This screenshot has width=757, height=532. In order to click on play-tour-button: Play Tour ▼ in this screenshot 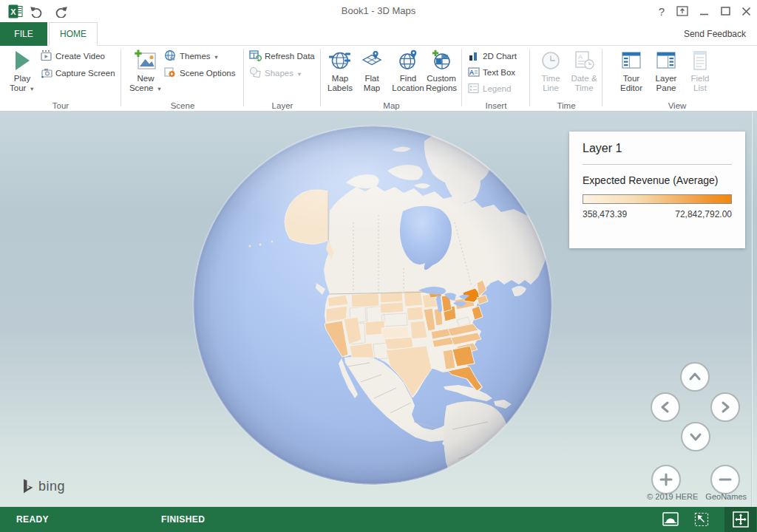, I will do `click(22, 74)`.